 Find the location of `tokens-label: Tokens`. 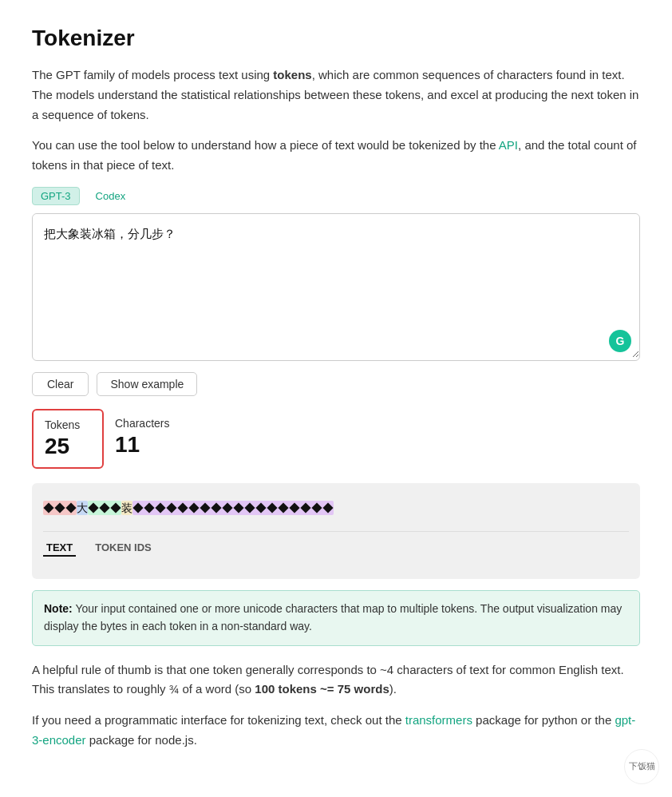

tokens-label: Tokens is located at coordinates (65, 425).